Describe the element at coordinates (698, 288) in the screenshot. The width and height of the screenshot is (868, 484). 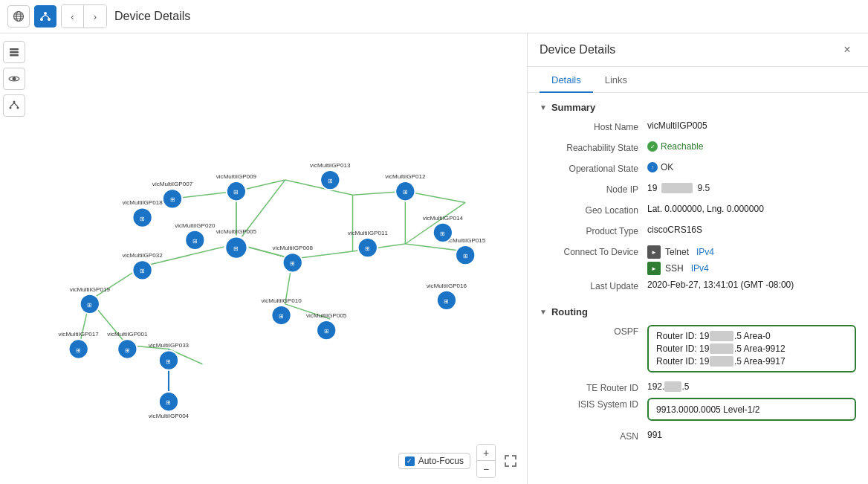
I see `lastupdate-row: Last Update 2020-Feb-27, 13:41:01 (GMT -…` at that location.